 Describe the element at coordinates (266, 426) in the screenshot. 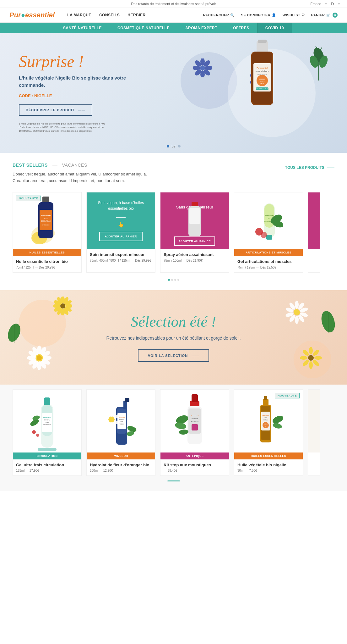

I see `svg-text: BIO` at that location.